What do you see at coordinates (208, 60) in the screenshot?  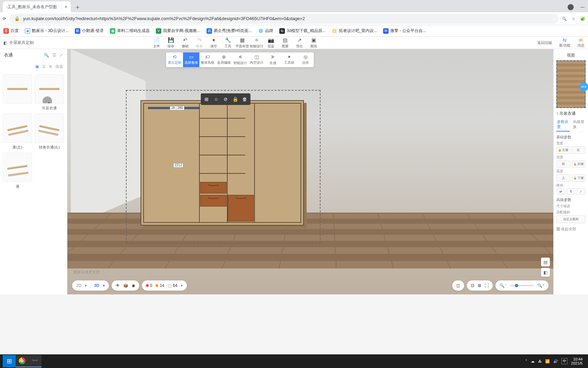 I see `style-button: 🏷整体风格` at bounding box center [208, 60].